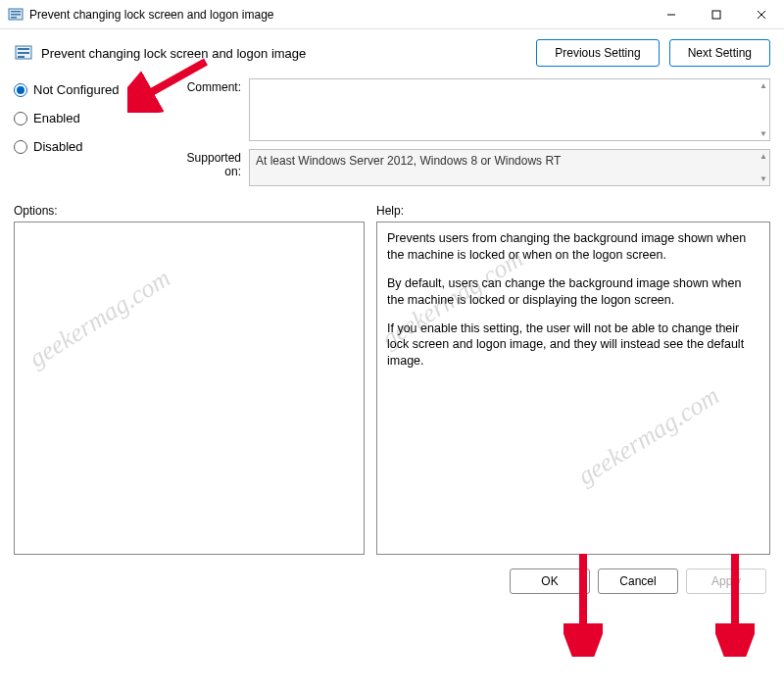 The width and height of the screenshot is (784, 692). I want to click on supported-text-box: At least Windows Server 2012, Windows 8 …, so click(510, 168).